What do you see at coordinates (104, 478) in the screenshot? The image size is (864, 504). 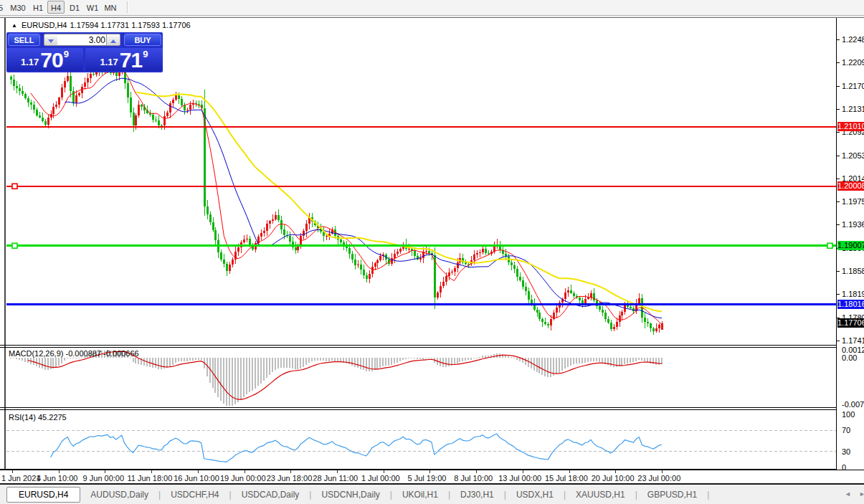 I see `time-tick-label: 9 Jun 00:00` at bounding box center [104, 478].